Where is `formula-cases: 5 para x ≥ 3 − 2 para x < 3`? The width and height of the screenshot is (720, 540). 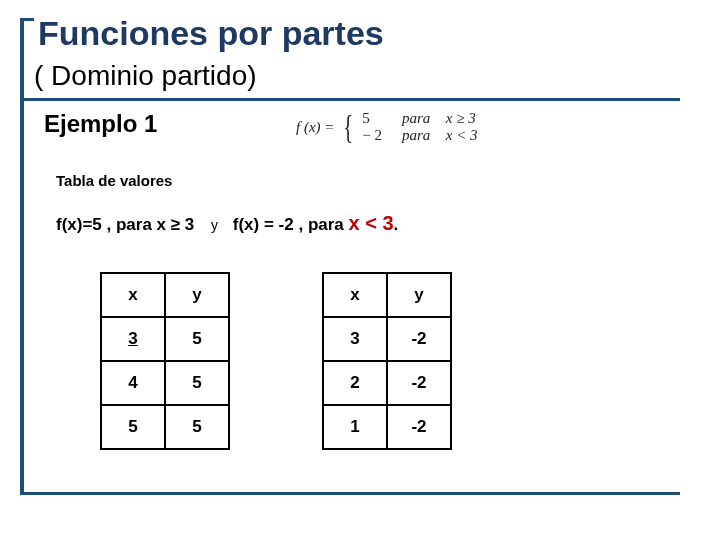 formula-cases: 5 para x ≥ 3 − 2 para x < 3 is located at coordinates (420, 127).